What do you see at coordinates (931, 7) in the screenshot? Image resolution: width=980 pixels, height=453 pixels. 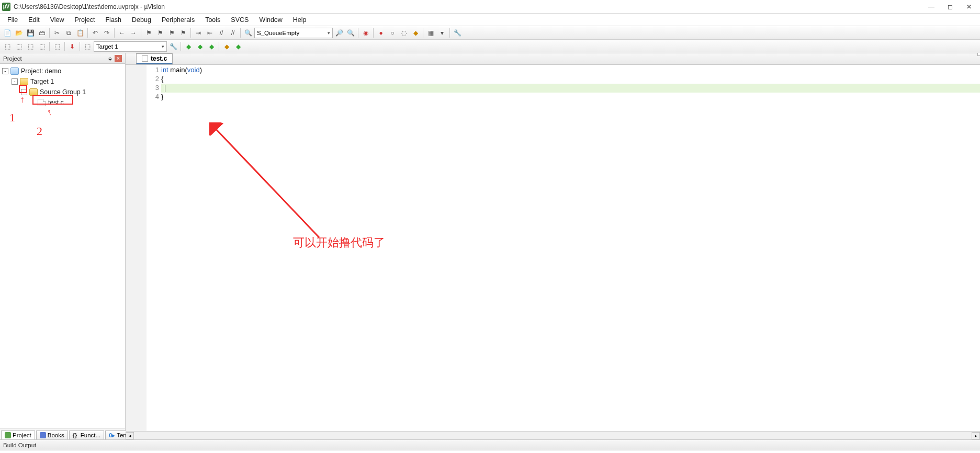 I see `minimize-button: —` at bounding box center [931, 7].